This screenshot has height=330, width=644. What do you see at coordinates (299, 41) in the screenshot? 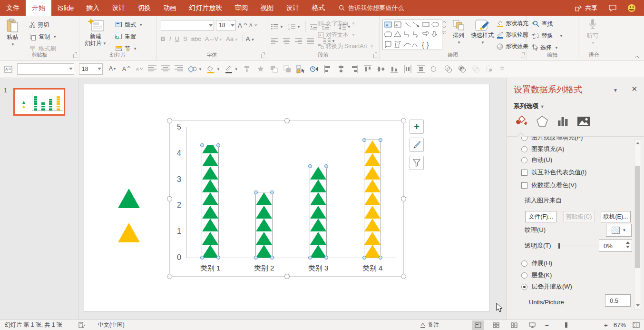
I see `align-right-button` at bounding box center [299, 41].